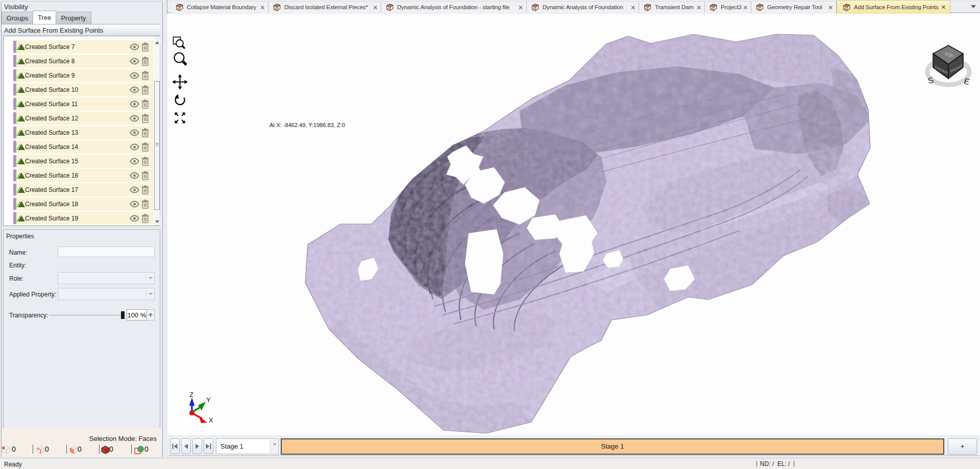 This screenshot has height=469, width=980. I want to click on svg-text: Y, so click(208, 400).